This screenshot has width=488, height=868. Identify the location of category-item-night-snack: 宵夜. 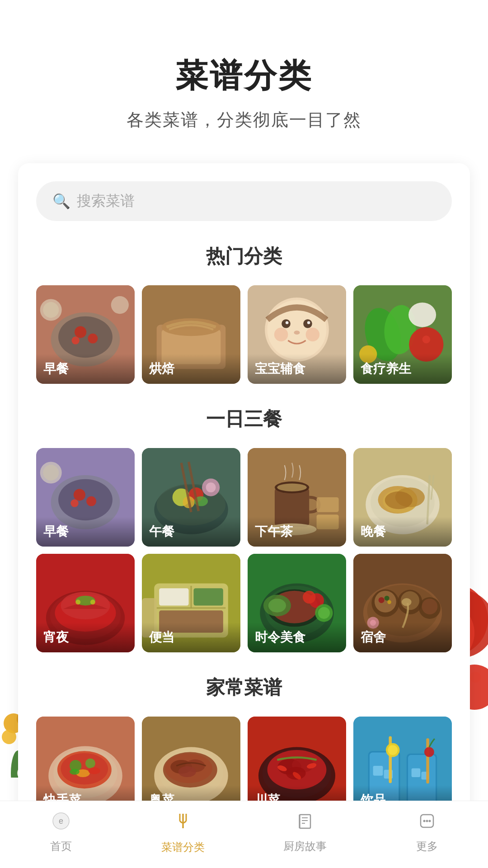
(85, 603).